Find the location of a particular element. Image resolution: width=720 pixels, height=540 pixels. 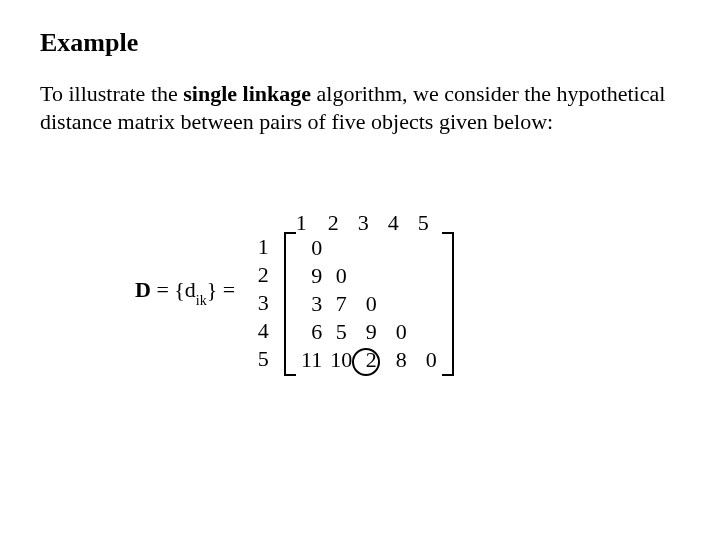

row-labels: 1 2 3 4 5 is located at coordinates (260, 303).